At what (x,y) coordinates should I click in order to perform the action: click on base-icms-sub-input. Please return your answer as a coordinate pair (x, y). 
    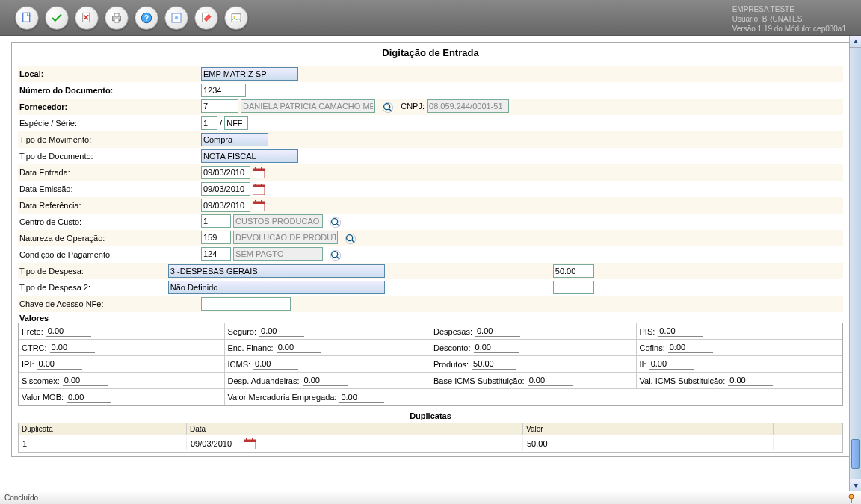
    Looking at the image, I should click on (550, 381).